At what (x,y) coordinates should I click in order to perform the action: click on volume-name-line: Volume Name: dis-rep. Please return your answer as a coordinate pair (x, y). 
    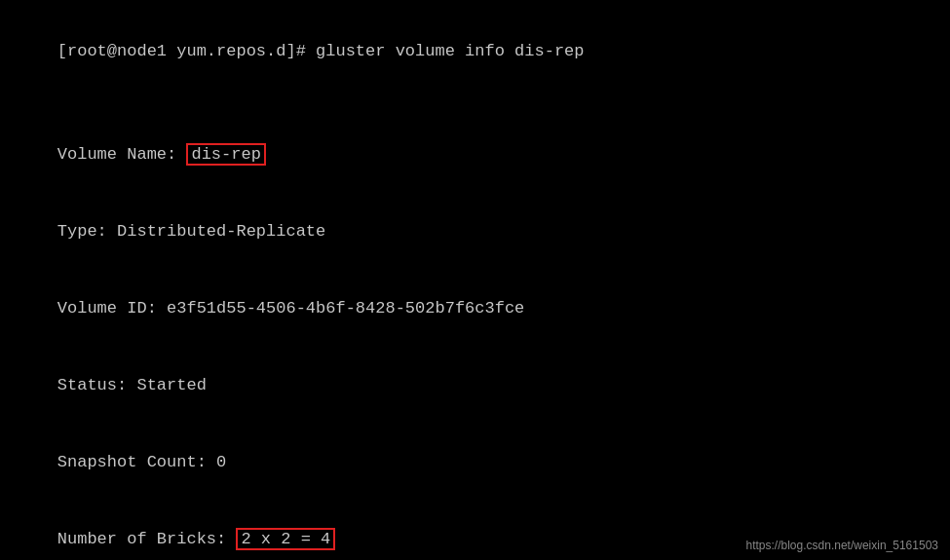
    Looking at the image, I should click on (475, 154).